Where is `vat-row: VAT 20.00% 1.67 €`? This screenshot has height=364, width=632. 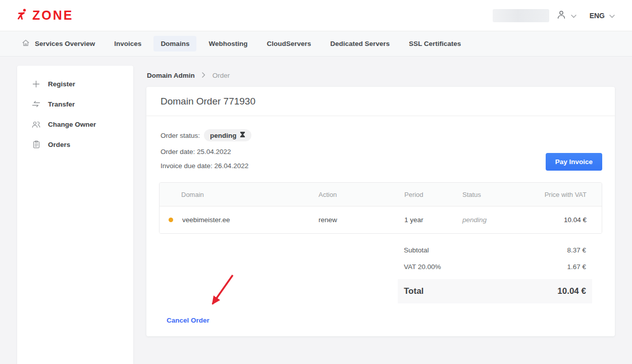
vat-row: VAT 20.00% 1.67 € is located at coordinates (495, 267).